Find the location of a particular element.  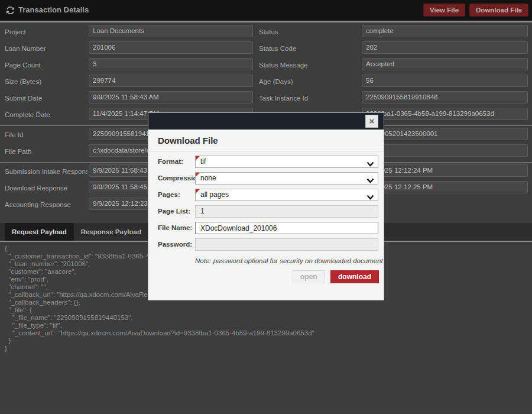

file-id-label: File Id is located at coordinates (46, 135).